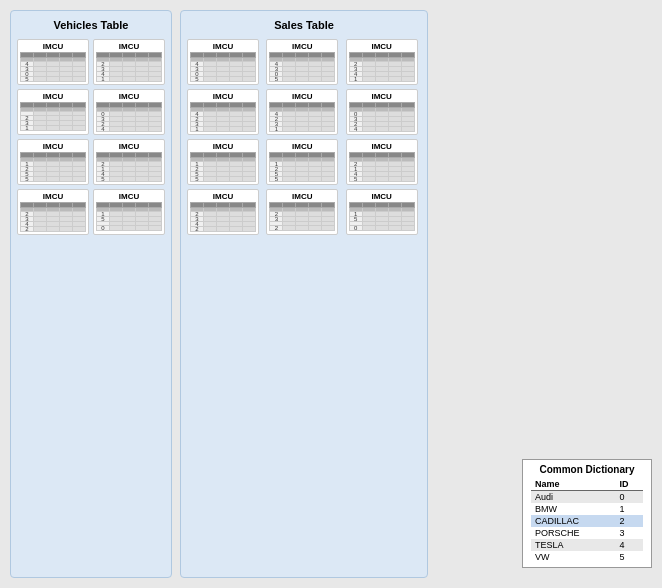  What do you see at coordinates (574, 509) in the screenshot?
I see `dict-name: BMW` at bounding box center [574, 509].